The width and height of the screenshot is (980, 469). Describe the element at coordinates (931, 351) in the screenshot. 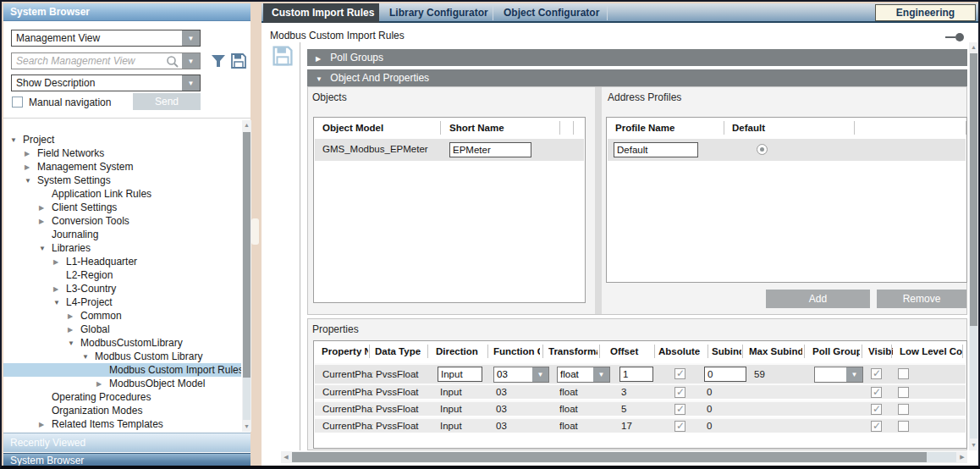

I see `column-header: Low Level Con` at that location.